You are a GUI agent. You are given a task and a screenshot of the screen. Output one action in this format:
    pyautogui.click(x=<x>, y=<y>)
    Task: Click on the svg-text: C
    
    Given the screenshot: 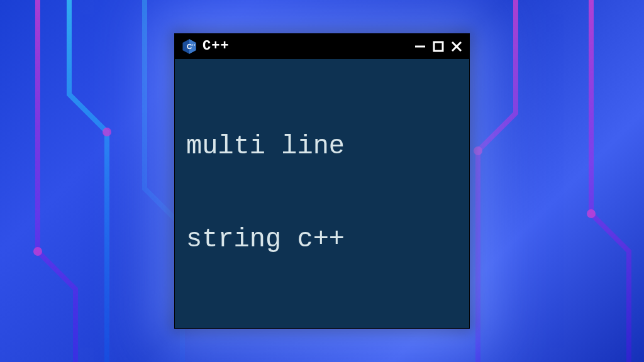 What is the action you would take?
    pyautogui.click(x=189, y=47)
    